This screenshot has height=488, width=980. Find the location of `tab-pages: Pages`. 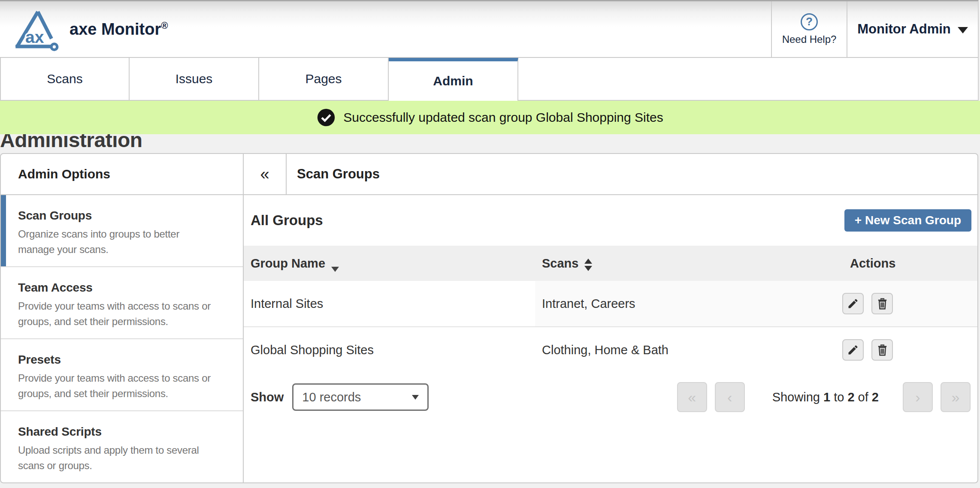

tab-pages: Pages is located at coordinates (324, 79).